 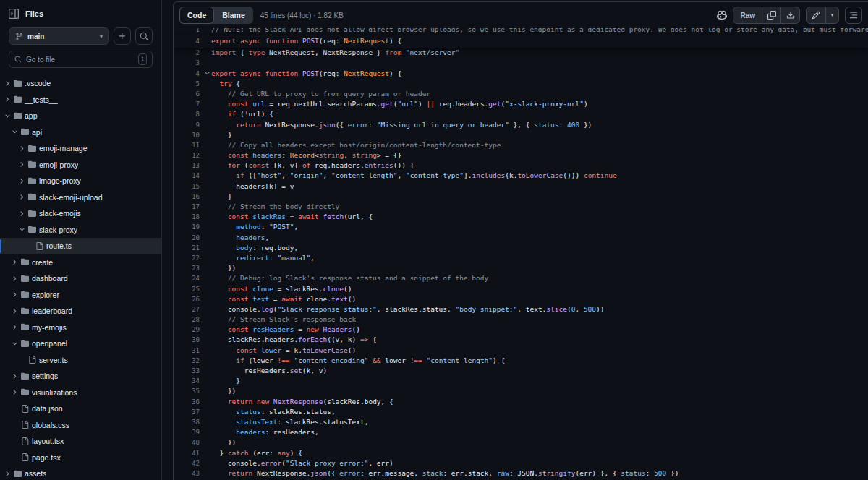 I want to click on tab-code: Code, so click(x=197, y=15).